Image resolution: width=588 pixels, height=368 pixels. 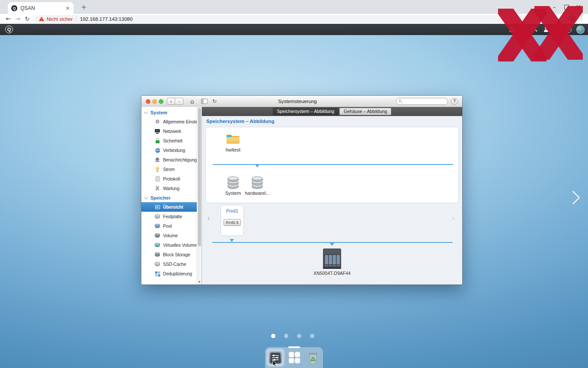 I want to click on sidebar-item-allgemeine-einstellungen: Allgemeine Einstell..., so click(x=169, y=122).